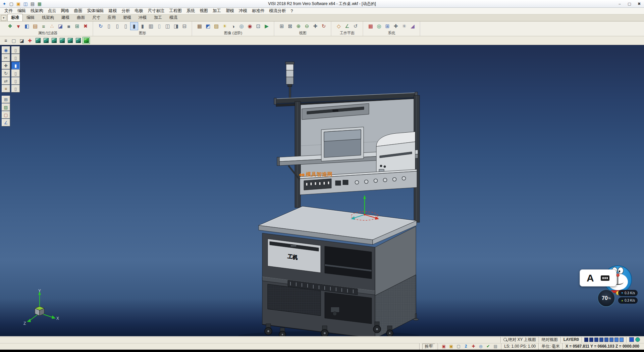 Image resolution: width=644 pixels, height=352 pixels. Describe the element at coordinates (488, 347) in the screenshot. I see `check-green-icon: ✔` at that location.